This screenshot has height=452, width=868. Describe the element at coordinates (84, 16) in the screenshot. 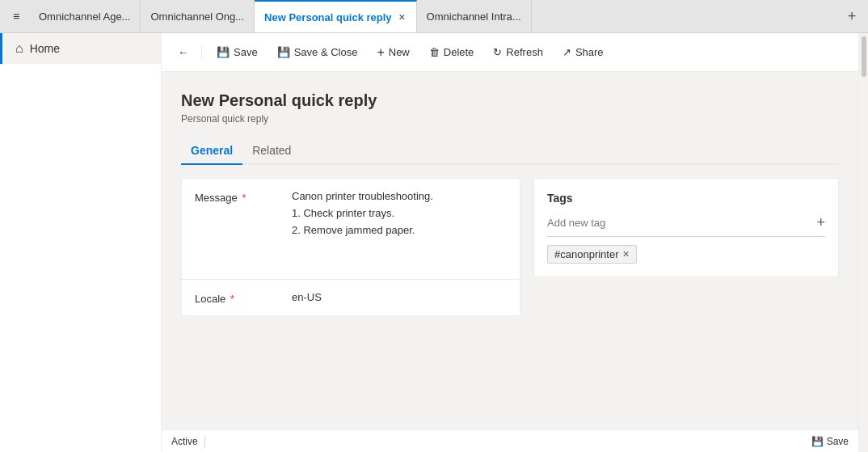

I see `tab-label: Omnichannel Age...` at that location.